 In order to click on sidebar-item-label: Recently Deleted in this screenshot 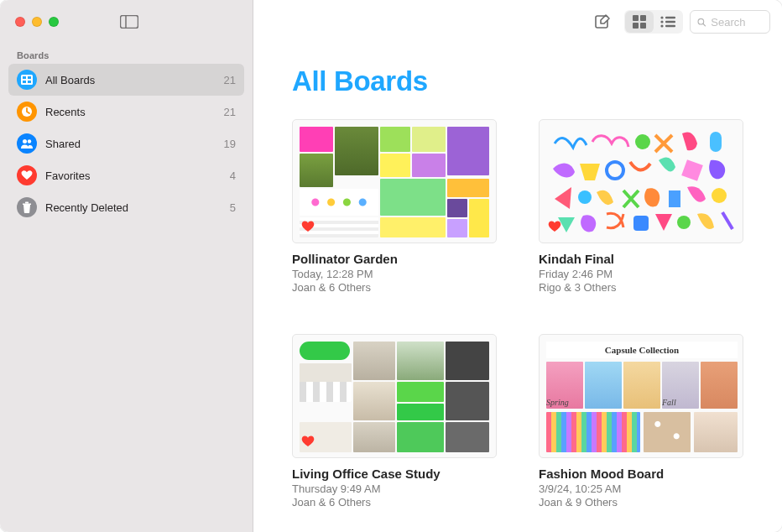, I will do `click(133, 208)`.